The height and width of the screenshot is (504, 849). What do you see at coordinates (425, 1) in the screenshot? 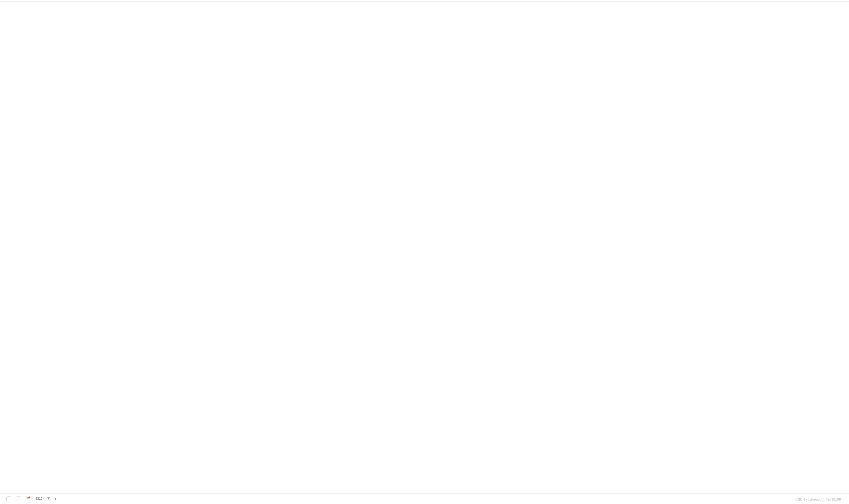
I see `toolbar-strip` at bounding box center [425, 1].